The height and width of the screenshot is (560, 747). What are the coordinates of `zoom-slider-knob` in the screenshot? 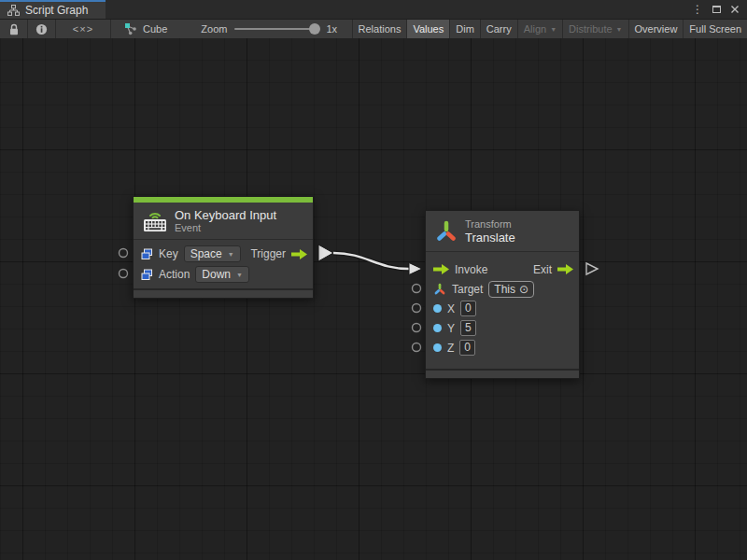 It's located at (315, 29).